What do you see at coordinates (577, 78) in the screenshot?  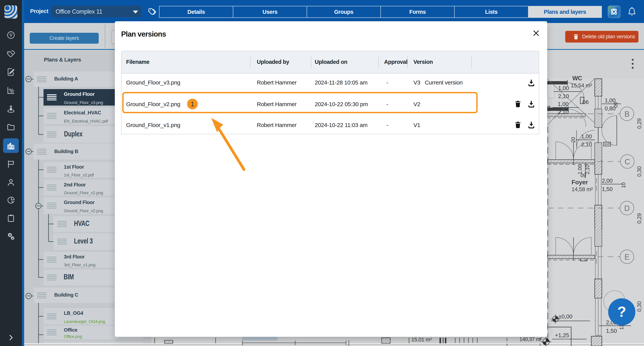 I see `svg-text: WC` at bounding box center [577, 78].